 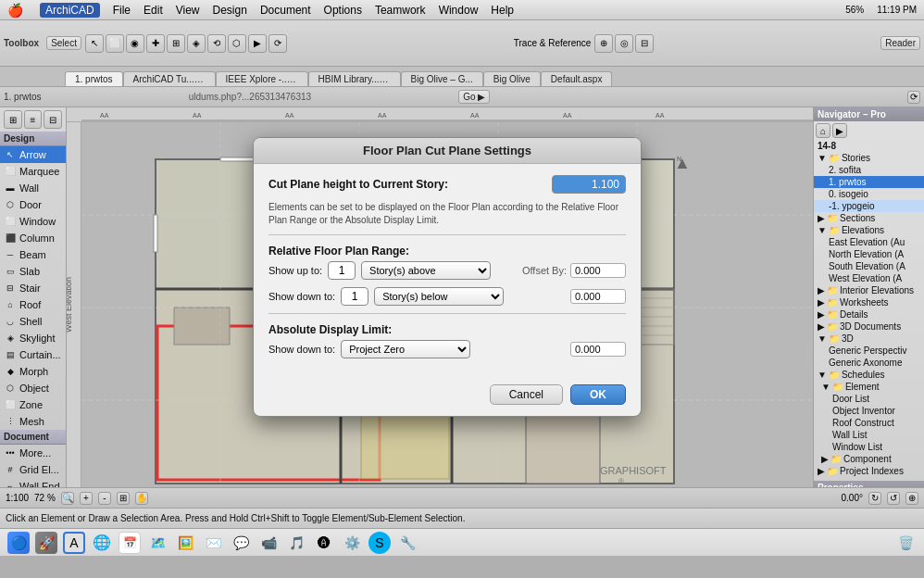 I want to click on sidebar-item-mesh: ⋮ Mesh, so click(x=33, y=421).